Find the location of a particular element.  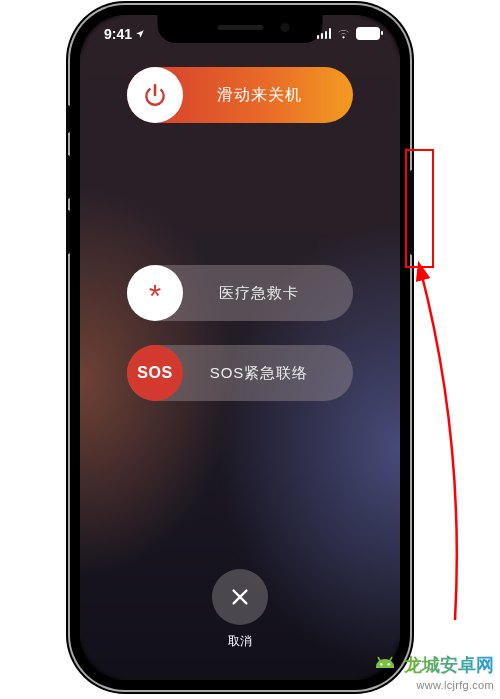

location-icon is located at coordinates (140, 34).